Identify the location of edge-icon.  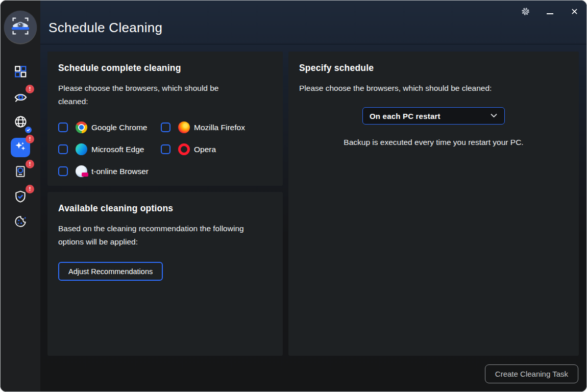
(82, 149).